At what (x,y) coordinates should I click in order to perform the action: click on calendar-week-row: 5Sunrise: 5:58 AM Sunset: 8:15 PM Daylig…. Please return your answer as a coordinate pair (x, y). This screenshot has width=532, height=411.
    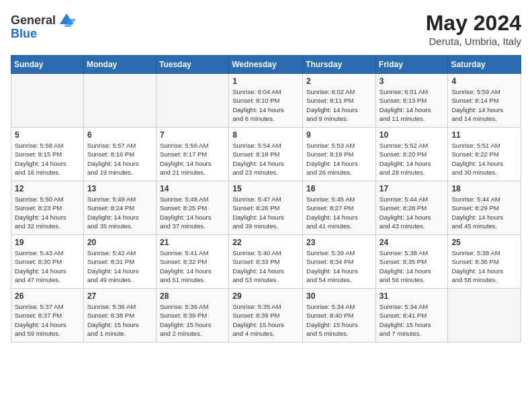
    Looking at the image, I should click on (266, 154).